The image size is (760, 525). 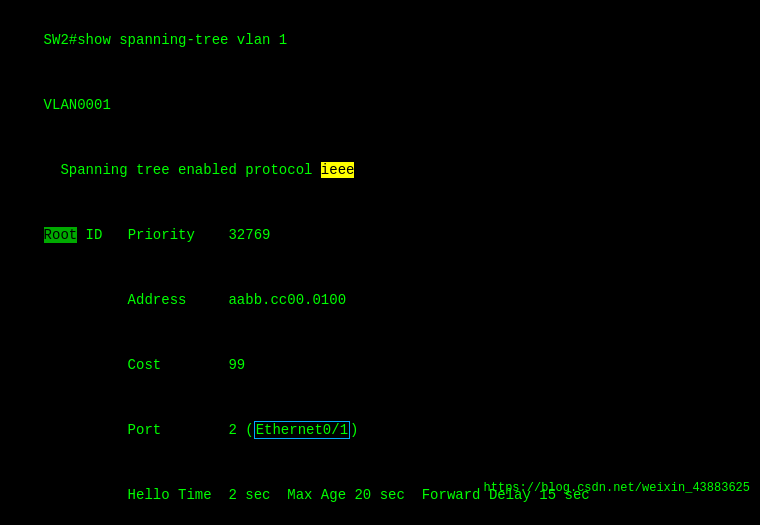 What do you see at coordinates (617, 488) in the screenshot?
I see `watermark: https://blog.csdn.net/weixin_43883625` at bounding box center [617, 488].